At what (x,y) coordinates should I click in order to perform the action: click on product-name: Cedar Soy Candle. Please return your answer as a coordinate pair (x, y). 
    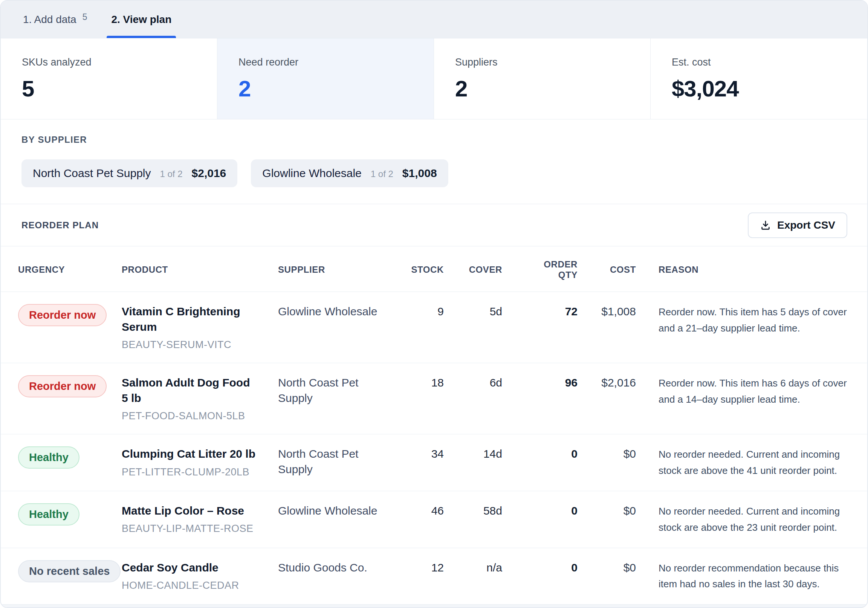
    Looking at the image, I should click on (190, 568).